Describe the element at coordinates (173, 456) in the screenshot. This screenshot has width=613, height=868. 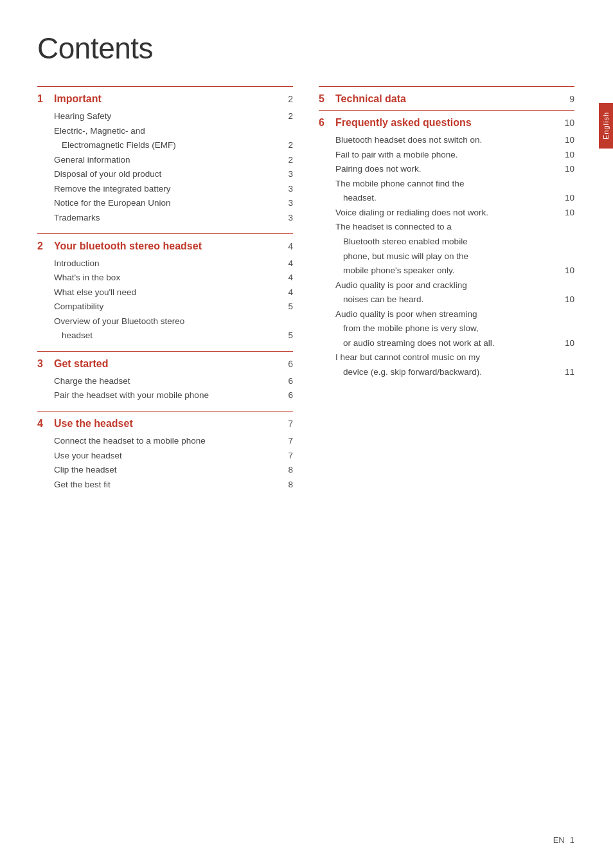
I see `toc-item: Use your headset7` at that location.